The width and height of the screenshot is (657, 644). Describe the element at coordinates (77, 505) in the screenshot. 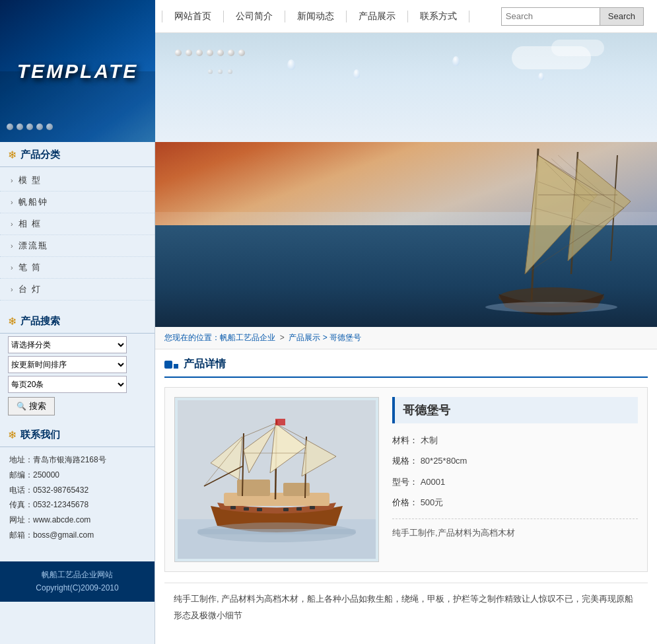

I see `contact-fax: 传真：0532-12345678` at that location.